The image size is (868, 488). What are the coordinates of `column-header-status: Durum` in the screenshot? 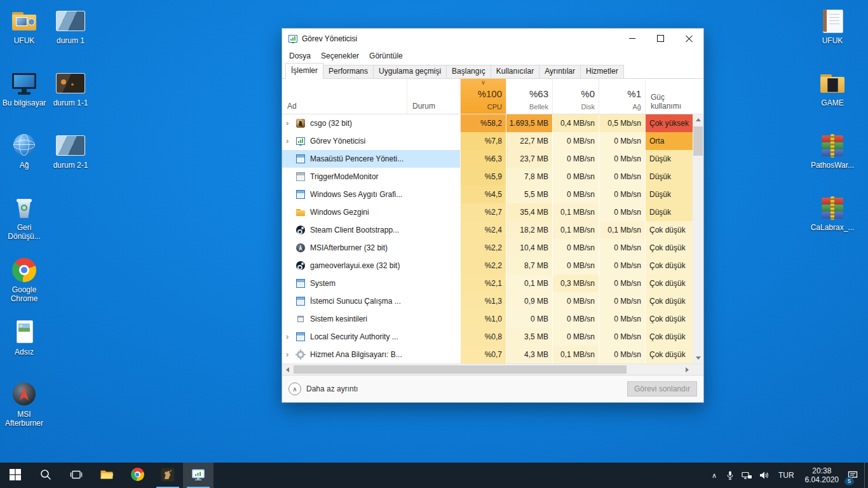 It's located at (433, 97).